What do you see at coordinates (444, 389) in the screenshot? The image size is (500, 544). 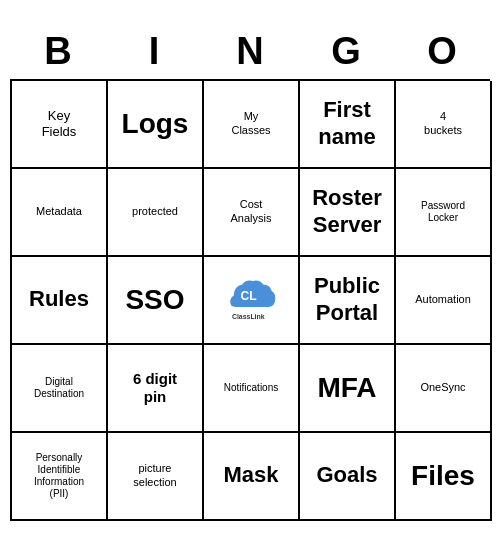 I see `cell-onesync: OneSync` at bounding box center [444, 389].